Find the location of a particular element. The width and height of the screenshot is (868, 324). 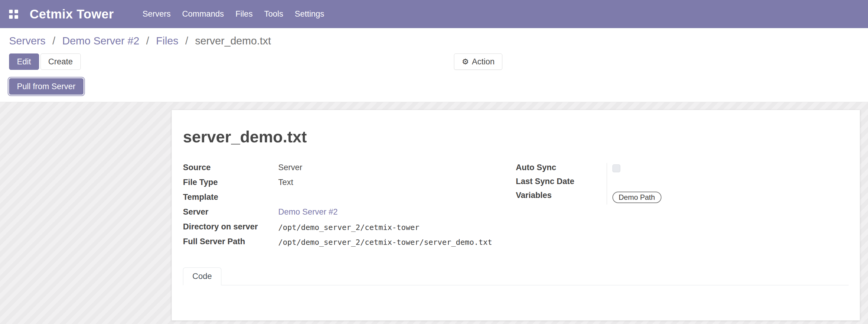

field-value: Text is located at coordinates (286, 183).